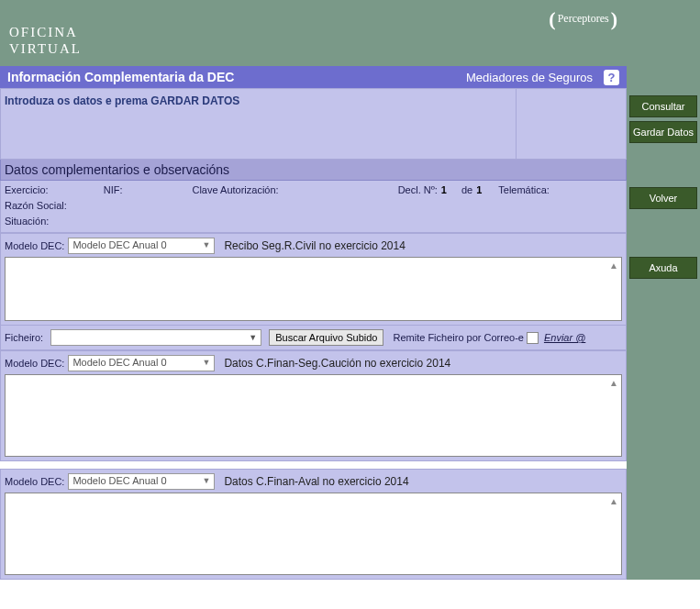 The height and width of the screenshot is (609, 700). I want to click on brand-line2: VIRTUAL, so click(46, 49).